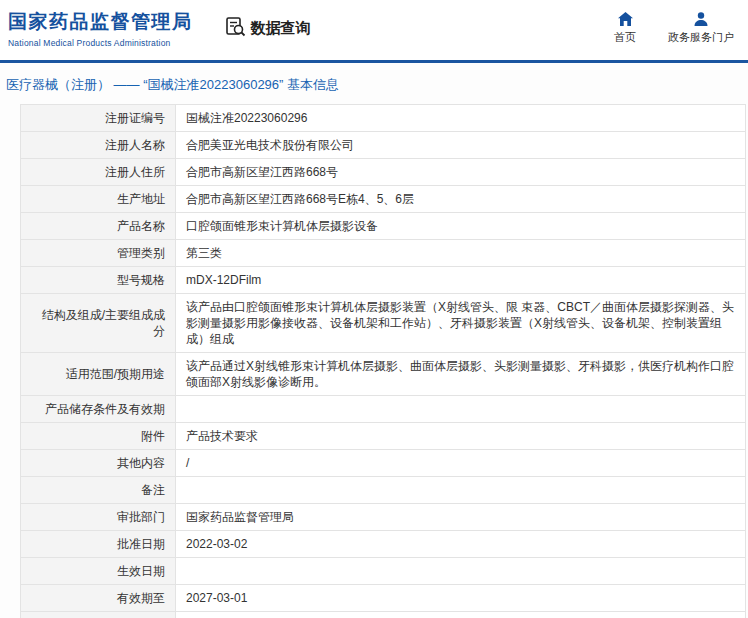 The image size is (748, 618). Describe the element at coordinates (384, 615) in the screenshot. I see `table-row: 变更情况 2022-03-16 “生产地址：合肥市高新区望江西路668号” 变更…` at that location.